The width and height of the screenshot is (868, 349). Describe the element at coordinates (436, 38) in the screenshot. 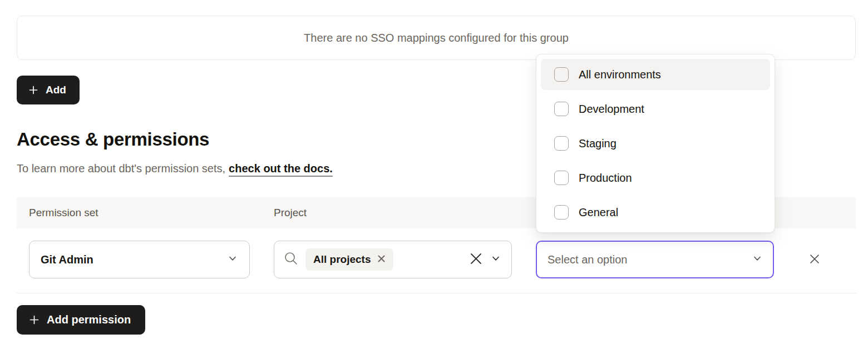

I see `sso-empty-message: There are no SSO mappings configured for…` at that location.